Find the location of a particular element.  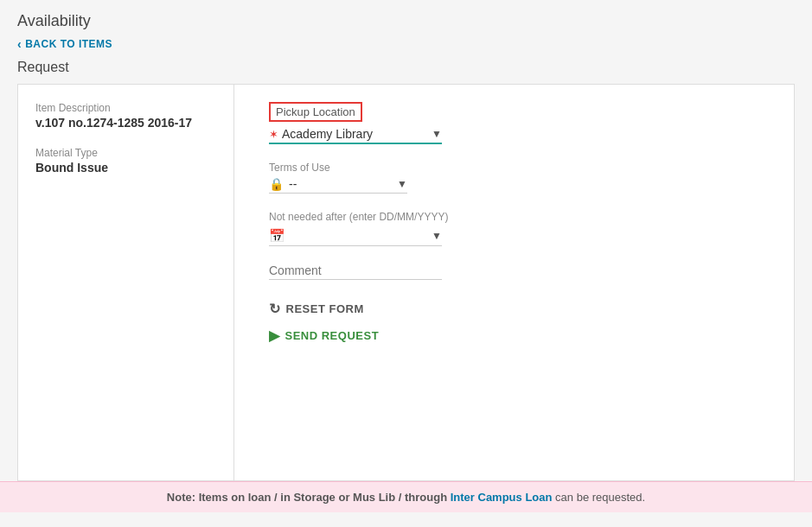

request-title: Request is located at coordinates (406, 67).